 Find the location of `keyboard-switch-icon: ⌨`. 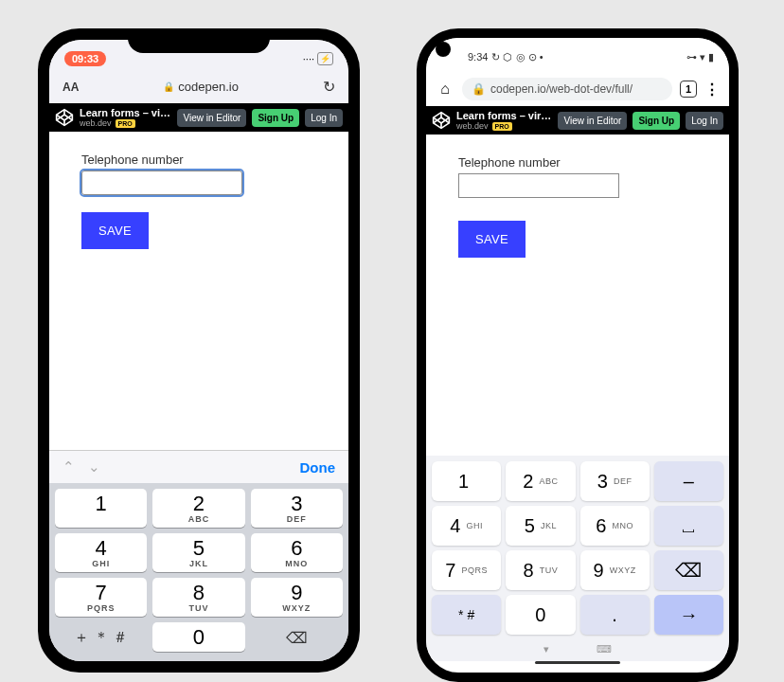

keyboard-switch-icon: ⌨ is located at coordinates (604, 650).